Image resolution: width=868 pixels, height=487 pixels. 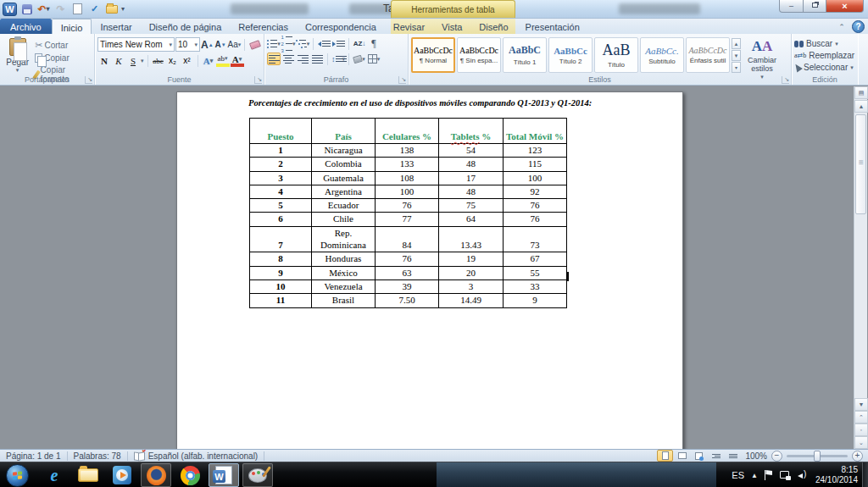 What do you see at coordinates (536, 191) in the screenshot?
I see `table-cell: 92` at bounding box center [536, 191].